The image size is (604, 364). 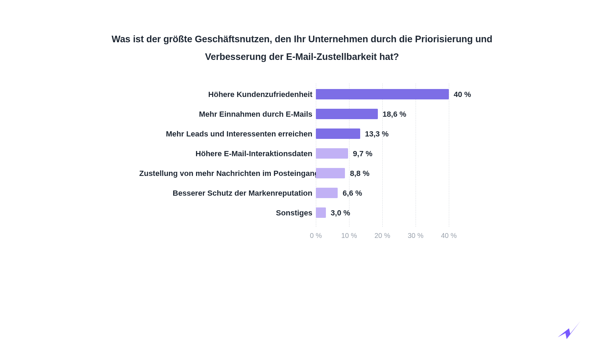 What do you see at coordinates (302, 114) in the screenshot?
I see `chart-row: Mehr Einnahmen durch E-Mails18,6 %` at bounding box center [302, 114].